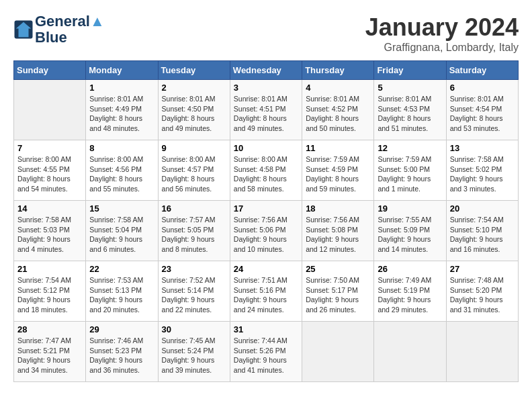  Describe the element at coordinates (482, 175) in the screenshot. I see `cell-info: Sunrise: 7:58 AMSunset: 5:02 PMDaylight:…` at that location.